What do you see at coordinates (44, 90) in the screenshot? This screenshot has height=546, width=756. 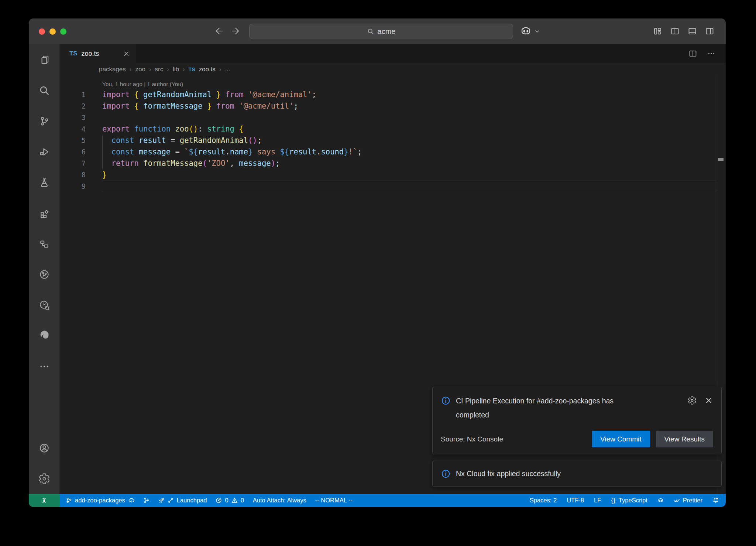 I see `activity-search` at bounding box center [44, 90].